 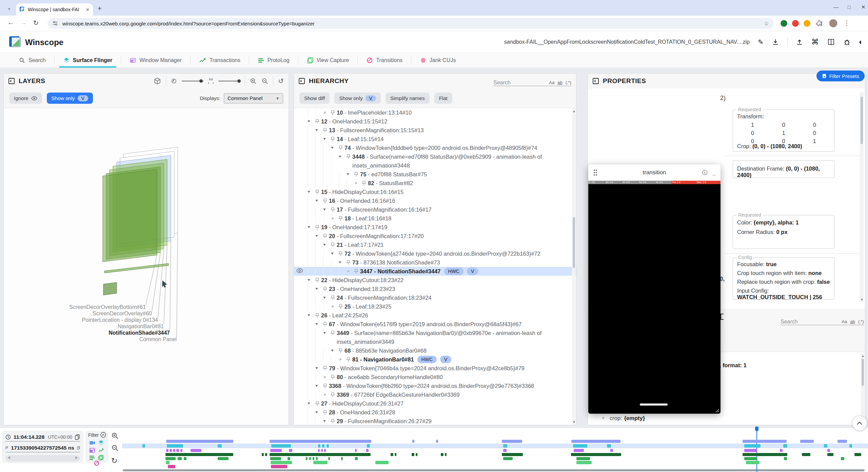 I want to click on show-only-chip: Show only V, so click(x=357, y=98).